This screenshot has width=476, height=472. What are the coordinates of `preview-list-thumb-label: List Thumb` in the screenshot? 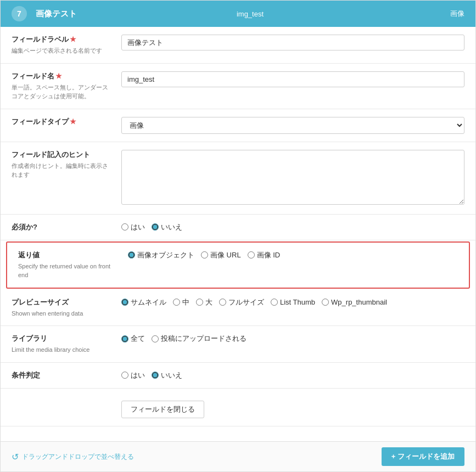 It's located at (298, 302).